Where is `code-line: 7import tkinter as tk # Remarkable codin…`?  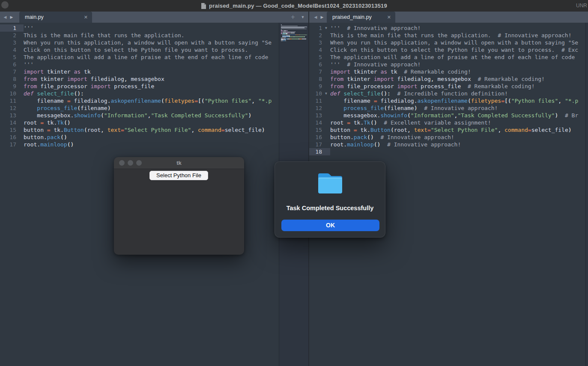
code-line: 7import tkinter as tk # Remarkable codin… is located at coordinates (447, 72).